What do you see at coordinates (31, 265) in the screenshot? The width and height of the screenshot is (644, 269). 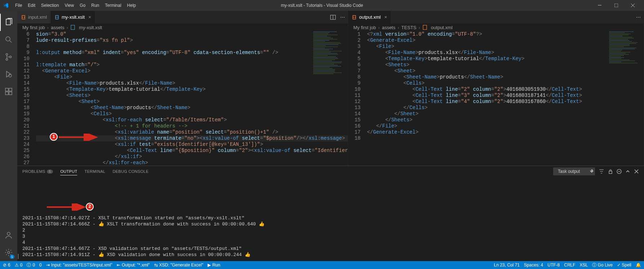 I see `status-item: ⓘ0` at bounding box center [31, 265].